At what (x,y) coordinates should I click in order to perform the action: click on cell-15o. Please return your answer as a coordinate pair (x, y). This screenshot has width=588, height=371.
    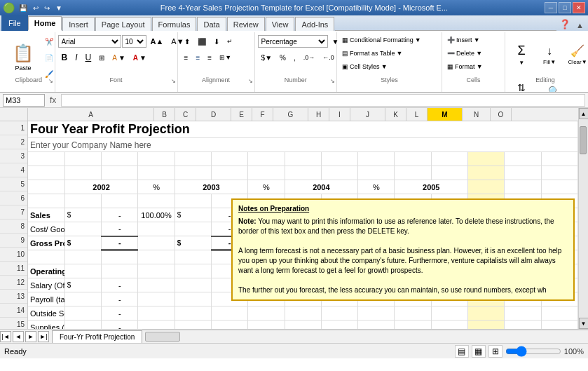
    Looking at the image, I should click on (559, 325).